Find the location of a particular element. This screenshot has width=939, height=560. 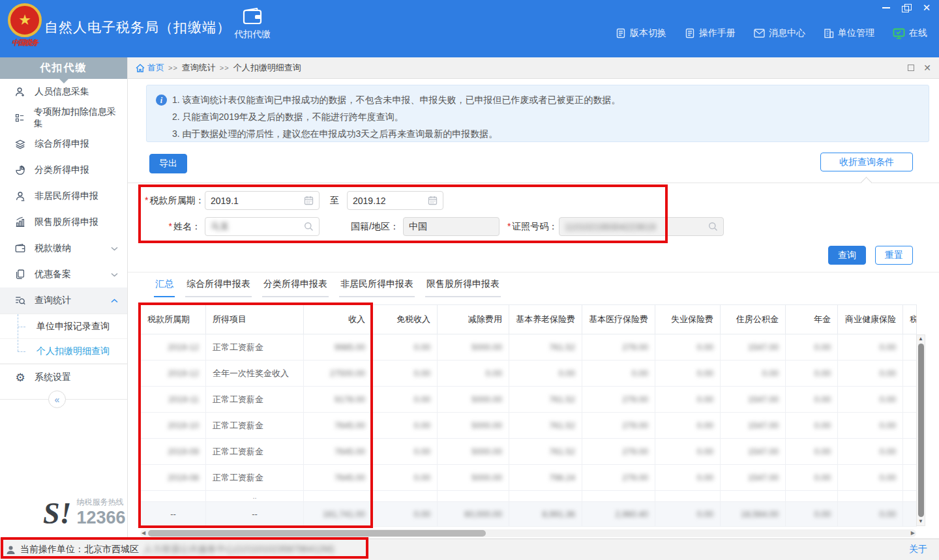

name-value: 马某 is located at coordinates (220, 227).